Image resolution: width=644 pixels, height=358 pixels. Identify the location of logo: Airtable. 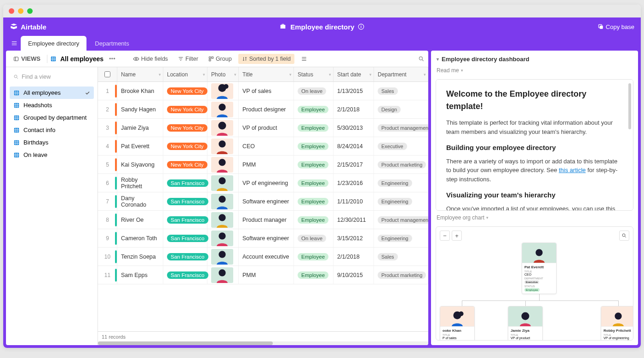
(28, 27).